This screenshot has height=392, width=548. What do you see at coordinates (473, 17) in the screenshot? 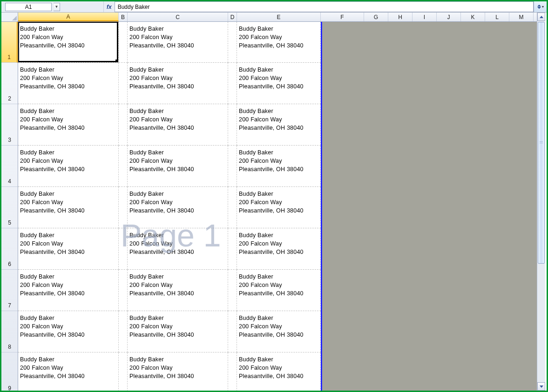
I see `column-header-K: K` at bounding box center [473, 17].